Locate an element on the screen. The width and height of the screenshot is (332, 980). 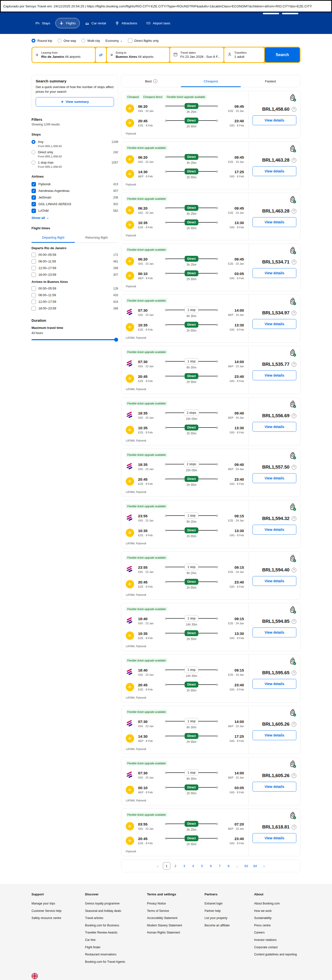
sort-tab-fastest: Fastest is located at coordinates (270, 81).